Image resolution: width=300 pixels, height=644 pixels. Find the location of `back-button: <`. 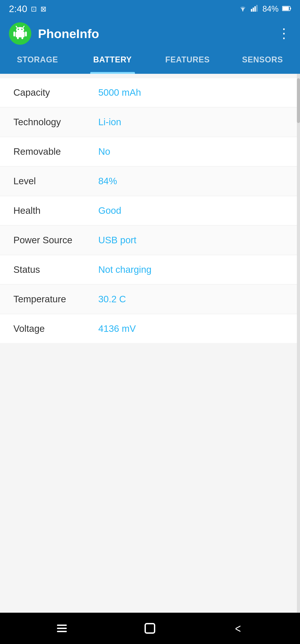

back-button: < is located at coordinates (238, 628).